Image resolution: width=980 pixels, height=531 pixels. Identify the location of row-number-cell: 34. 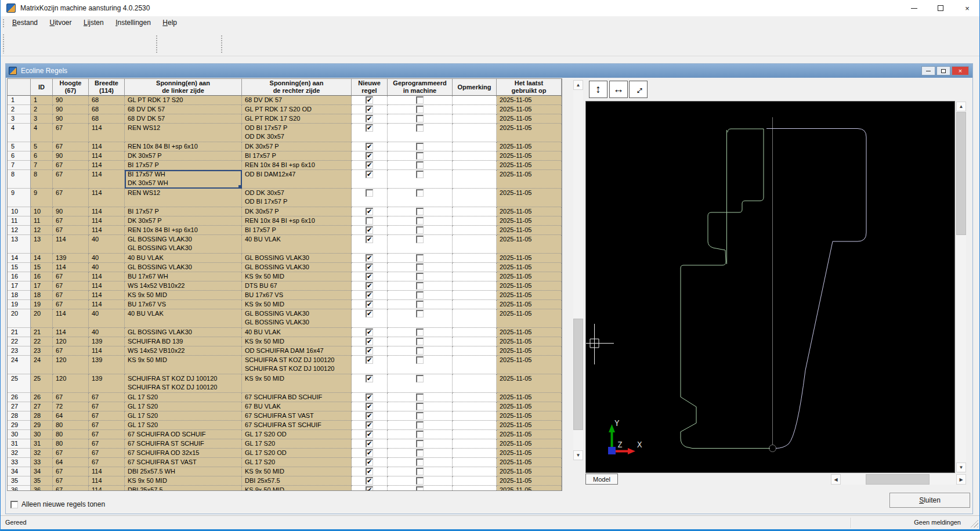
(19, 472).